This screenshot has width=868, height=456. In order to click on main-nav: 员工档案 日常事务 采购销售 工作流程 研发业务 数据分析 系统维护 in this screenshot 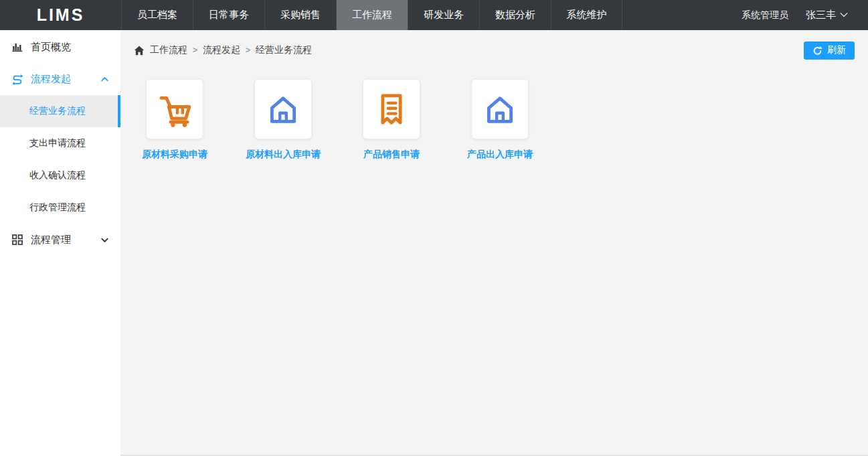, I will do `click(372, 15)`.